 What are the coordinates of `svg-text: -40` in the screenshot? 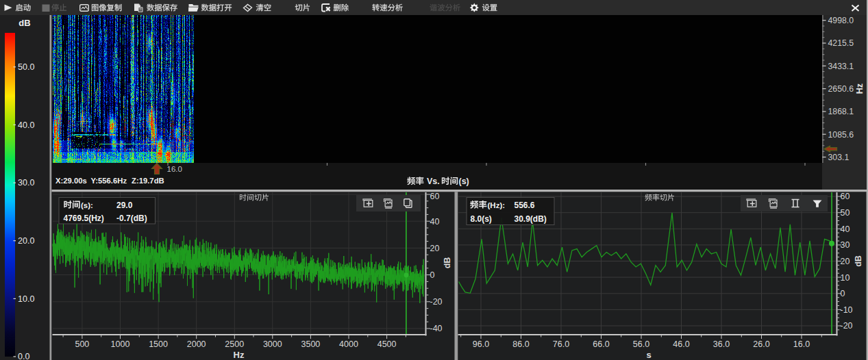 It's located at (436, 329).